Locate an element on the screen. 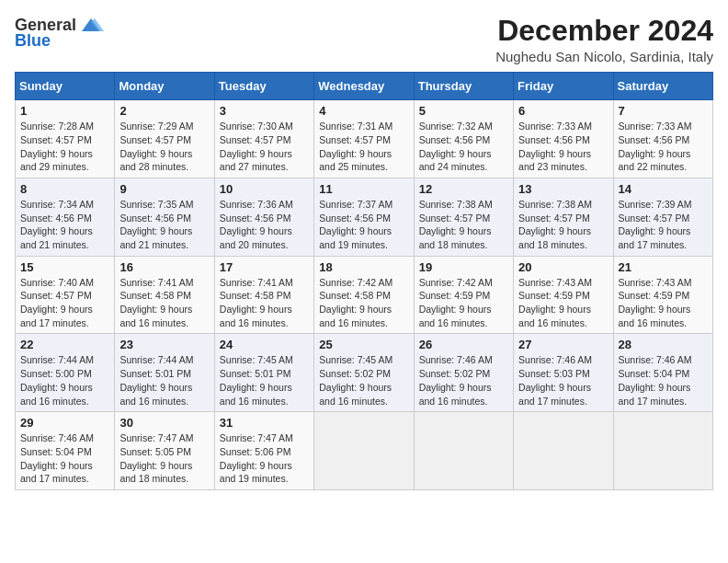 The height and width of the screenshot is (563, 728). calendar-cell: 14 Sunrise: 7:39 AM Sunset: 4:57 PM Dayl… is located at coordinates (663, 217).